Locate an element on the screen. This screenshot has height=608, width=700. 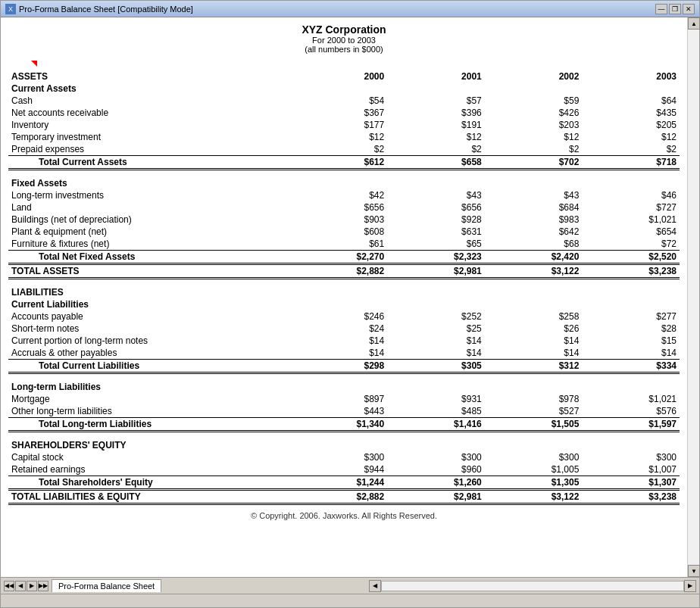
bottom-bar: ◀◀ ◀ ▶ ▶▶ Pro-Forma Balance Sheet ◀ ▶ is located at coordinates (350, 585).